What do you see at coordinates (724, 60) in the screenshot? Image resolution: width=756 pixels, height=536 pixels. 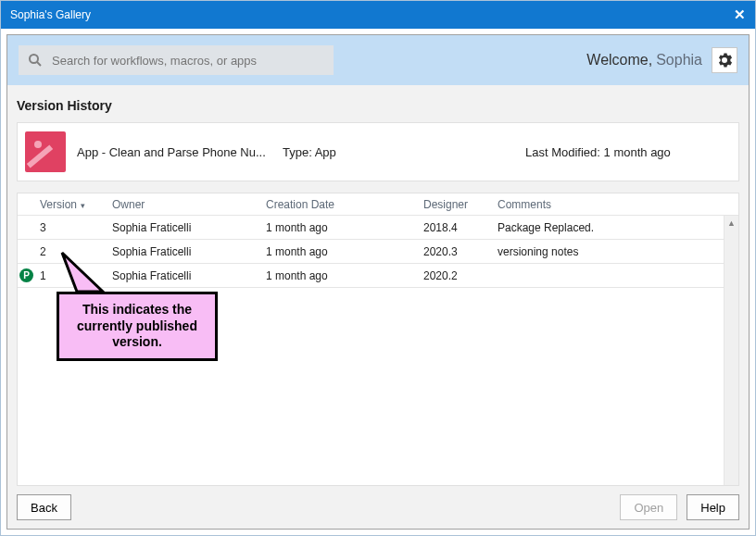 I see `gear-icon` at bounding box center [724, 60].